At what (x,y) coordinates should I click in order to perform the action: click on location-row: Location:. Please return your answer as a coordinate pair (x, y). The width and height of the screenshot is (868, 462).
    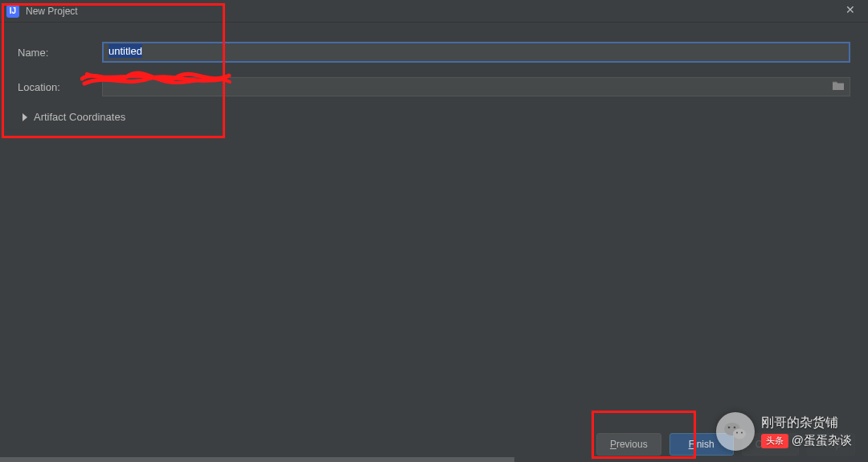
    Looking at the image, I should click on (434, 87).